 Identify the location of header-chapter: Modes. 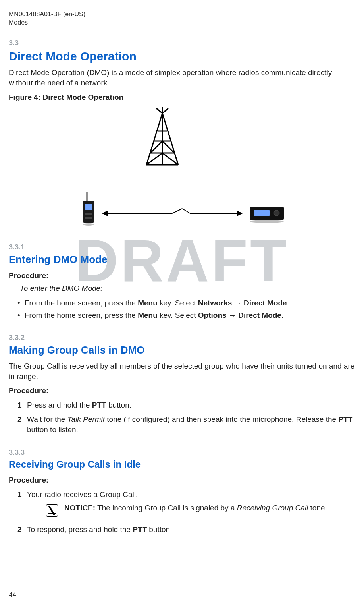
(182, 23).